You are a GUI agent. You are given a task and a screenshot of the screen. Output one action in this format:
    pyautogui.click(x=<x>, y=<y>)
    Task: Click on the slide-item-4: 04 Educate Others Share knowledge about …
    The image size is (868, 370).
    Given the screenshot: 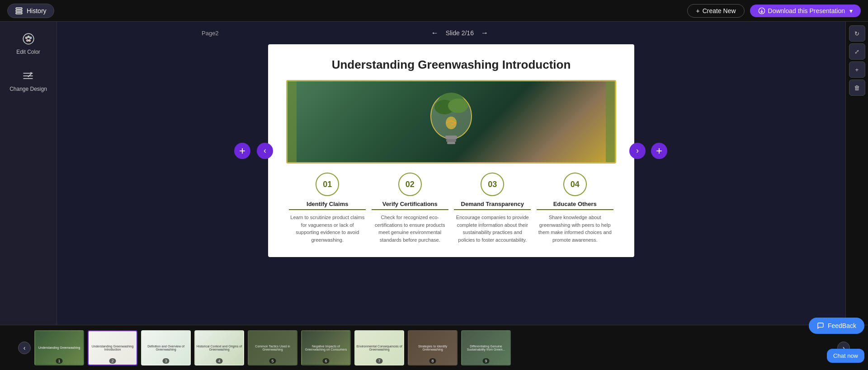 What is the action you would take?
    pyautogui.click(x=575, y=208)
    